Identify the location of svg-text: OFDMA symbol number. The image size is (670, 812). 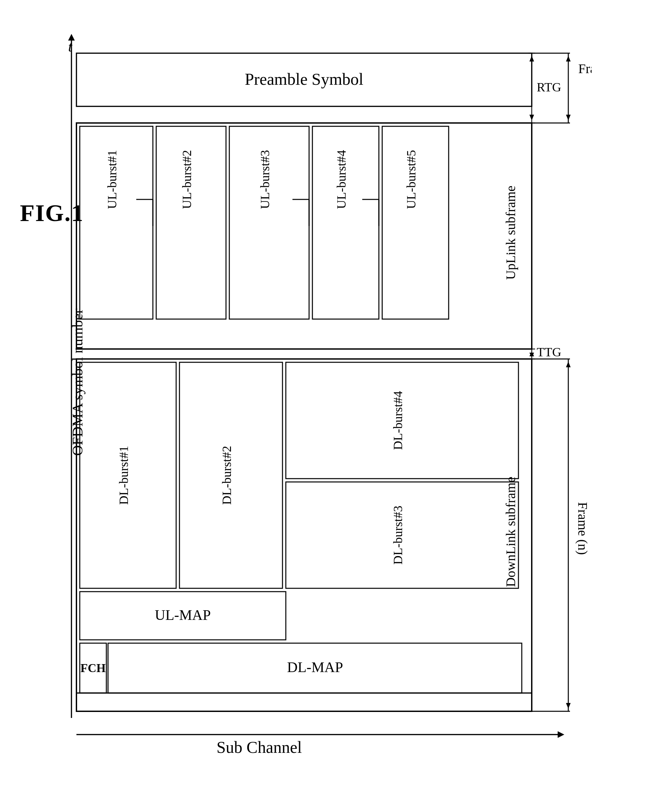
(78, 382).